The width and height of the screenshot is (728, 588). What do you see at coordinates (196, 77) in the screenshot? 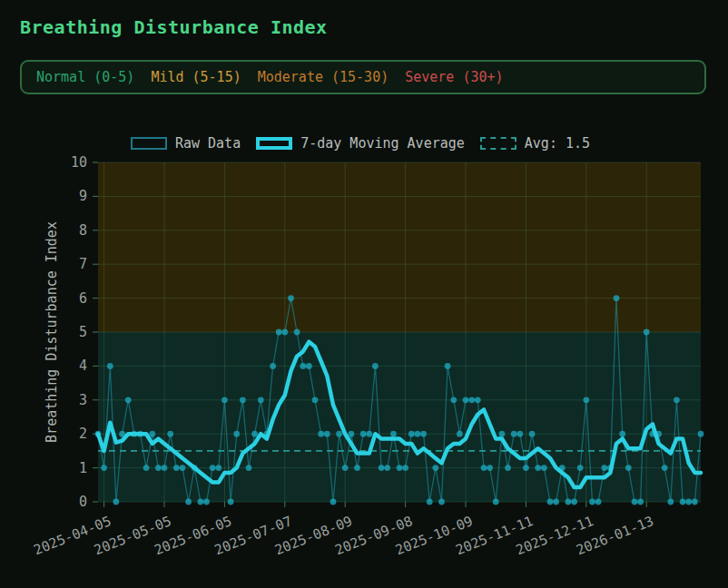
I see `severity-mild-label: Mild (5-15)` at bounding box center [196, 77].